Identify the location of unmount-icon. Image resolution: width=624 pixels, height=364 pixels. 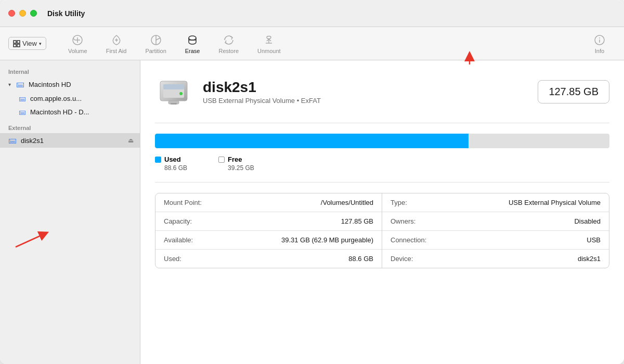
(269, 40).